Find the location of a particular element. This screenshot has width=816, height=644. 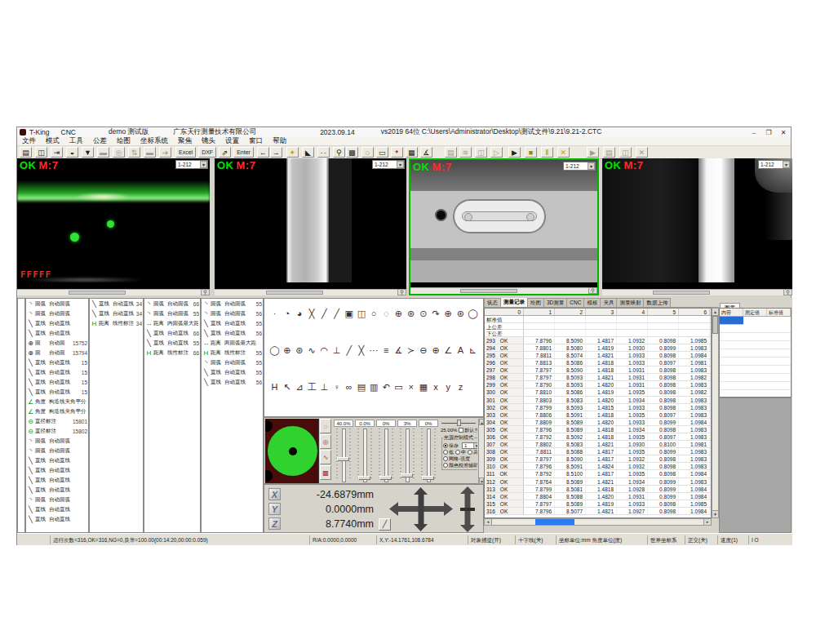

result-row: 307OK7.88028.50831.48211.09300.81001.098… is located at coordinates (597, 444).